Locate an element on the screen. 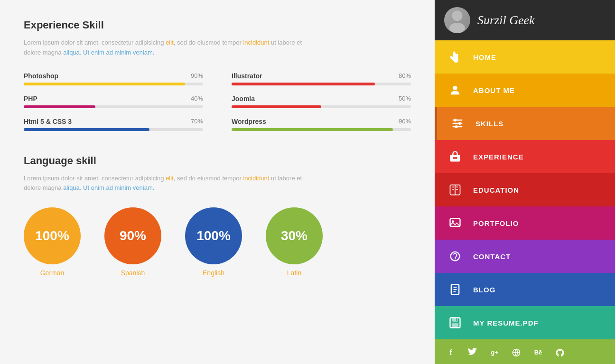 Image resolution: width=615 pixels, height=364 pixels. briefcase-icon is located at coordinates (455, 157).